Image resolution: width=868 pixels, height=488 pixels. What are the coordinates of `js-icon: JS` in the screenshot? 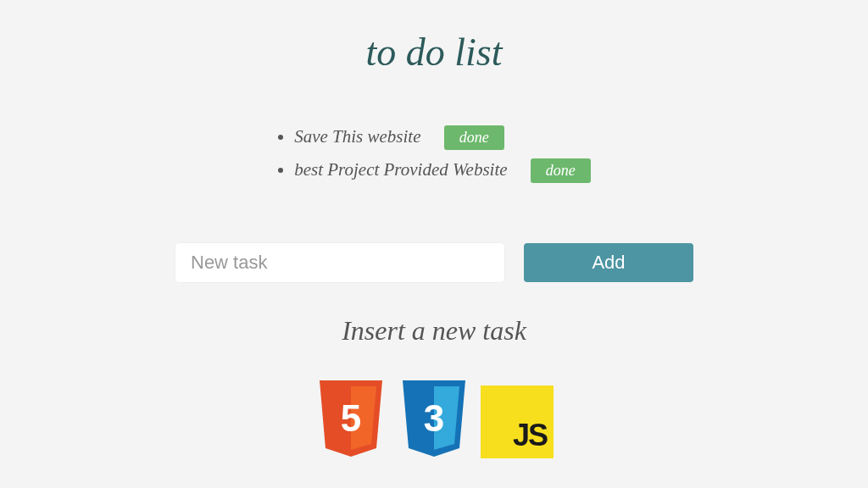 It's located at (517, 422).